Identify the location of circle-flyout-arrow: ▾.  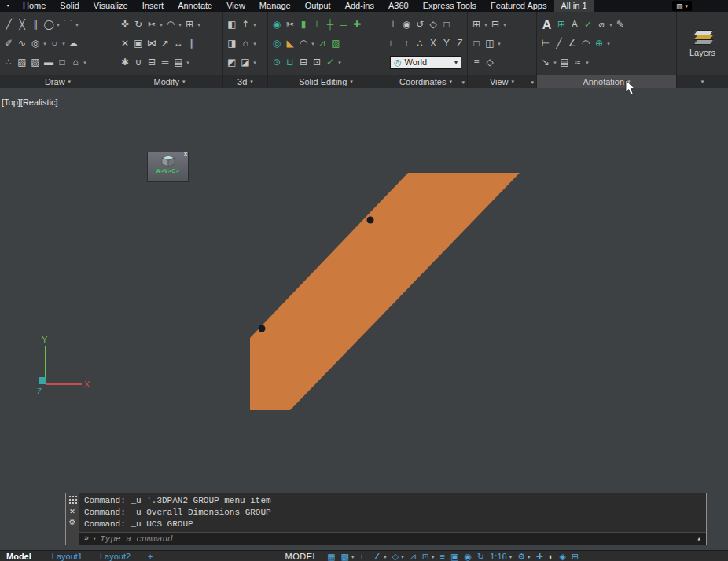
(58, 25).